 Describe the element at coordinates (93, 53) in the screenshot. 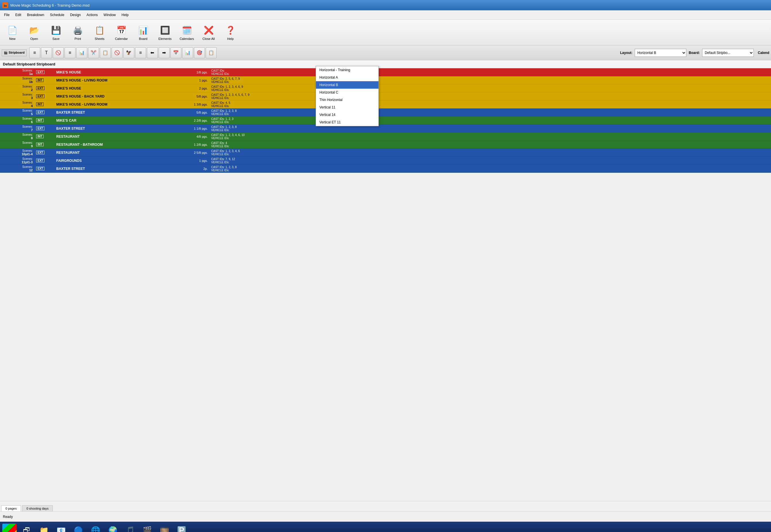

I see `sb-button-6: ✂️` at that location.